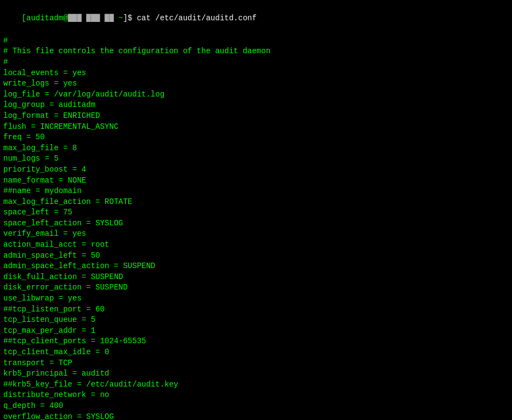 The height and width of the screenshot is (420, 512). What do you see at coordinates (256, 52) in the screenshot?
I see `line: # This file controls the configuration o…` at bounding box center [256, 52].